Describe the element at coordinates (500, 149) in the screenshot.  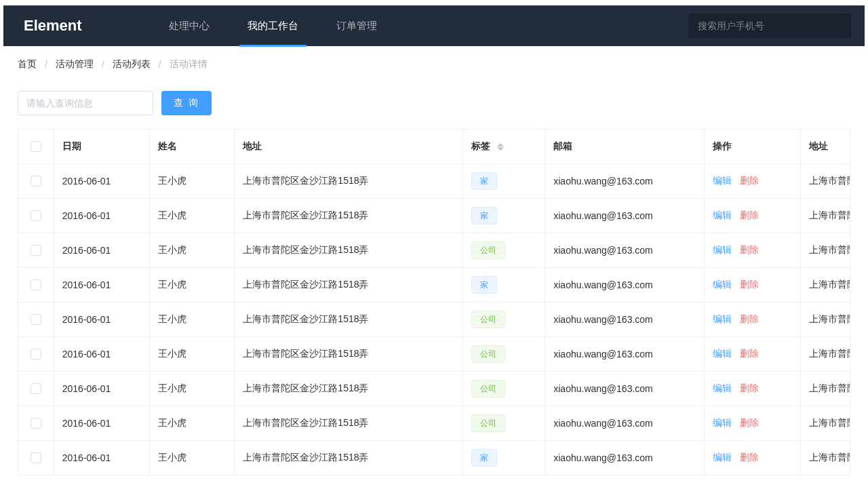
I see `caret-down-icon` at that location.